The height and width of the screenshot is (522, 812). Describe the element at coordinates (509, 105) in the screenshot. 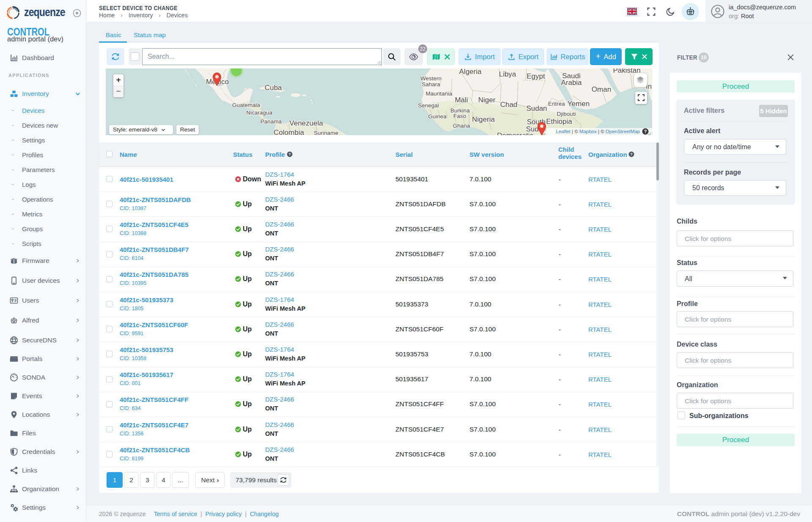

I see `svg-text: Chad` at that location.